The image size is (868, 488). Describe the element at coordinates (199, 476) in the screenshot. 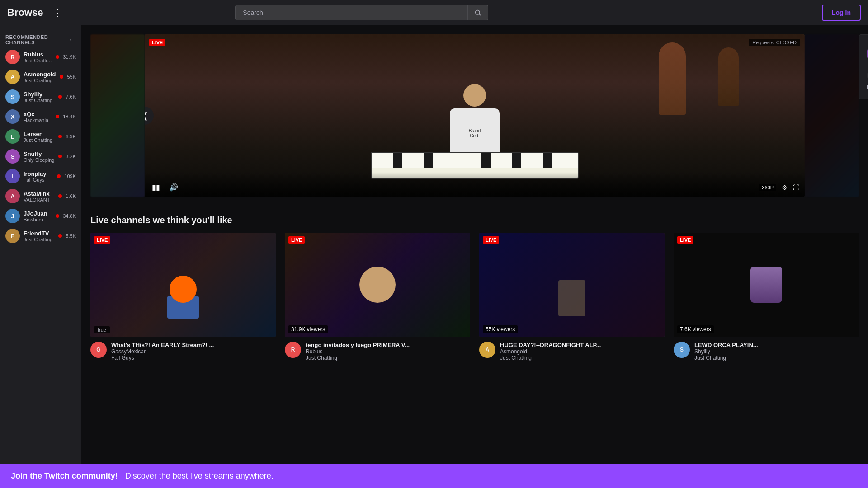

I see `banner-subtitle: Discover the best live streams anywhere.` at that location.